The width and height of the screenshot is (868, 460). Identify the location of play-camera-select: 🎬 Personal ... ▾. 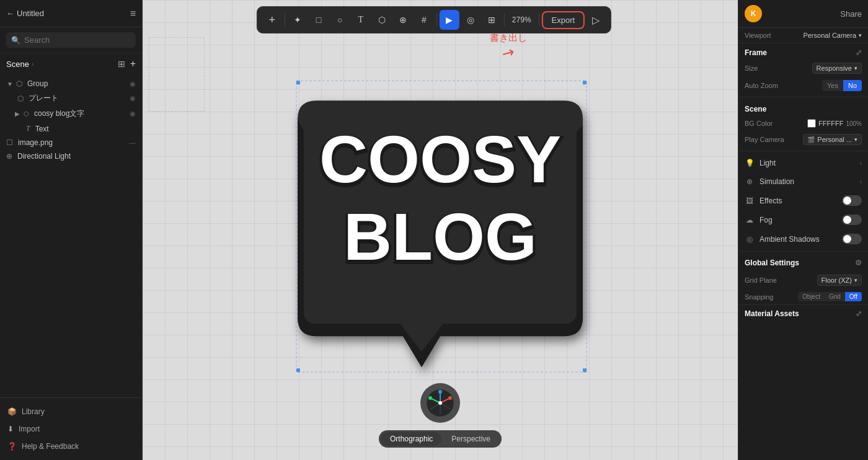
(832, 139).